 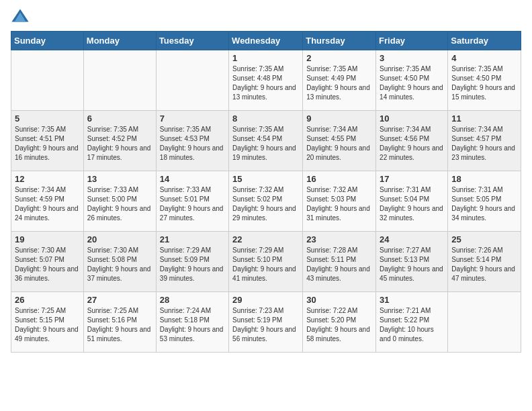 What do you see at coordinates (47, 204) in the screenshot?
I see `day-info: Sunrise: 7:34 AM Sunset: 4:59 PM Dayligh…` at bounding box center [47, 204].